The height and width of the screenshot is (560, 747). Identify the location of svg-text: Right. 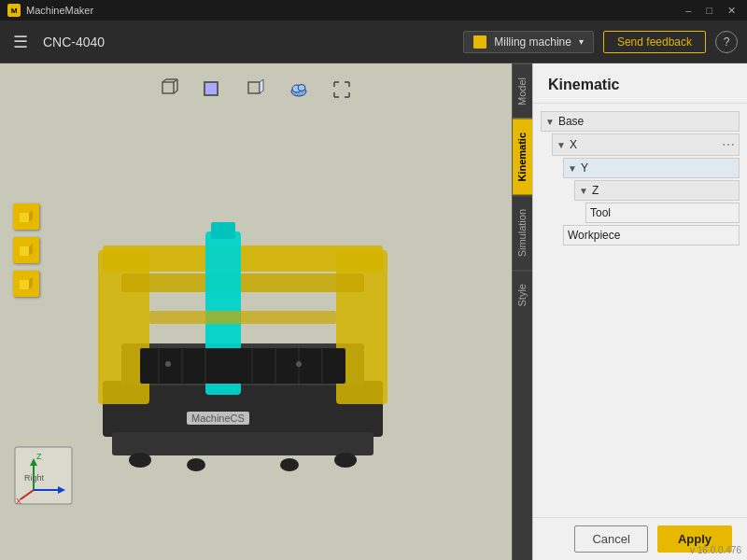
(35, 478).